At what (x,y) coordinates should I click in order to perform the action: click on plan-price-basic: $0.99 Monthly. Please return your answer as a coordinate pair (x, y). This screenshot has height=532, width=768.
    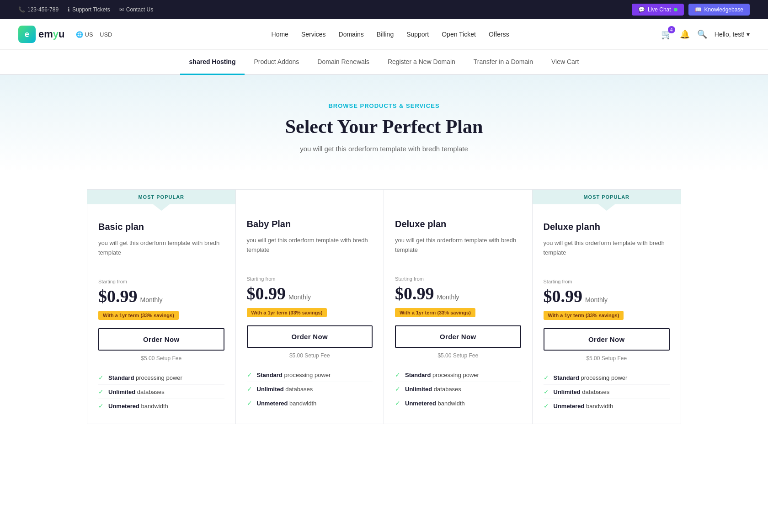
    Looking at the image, I should click on (161, 296).